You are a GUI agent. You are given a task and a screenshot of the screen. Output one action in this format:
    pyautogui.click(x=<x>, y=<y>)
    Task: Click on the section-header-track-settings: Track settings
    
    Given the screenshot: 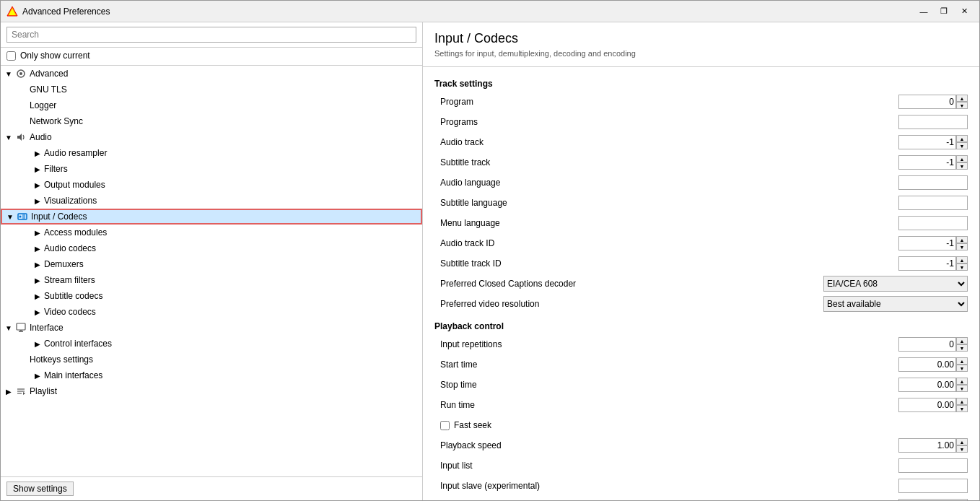 What is the action you would take?
    pyautogui.click(x=701, y=84)
    